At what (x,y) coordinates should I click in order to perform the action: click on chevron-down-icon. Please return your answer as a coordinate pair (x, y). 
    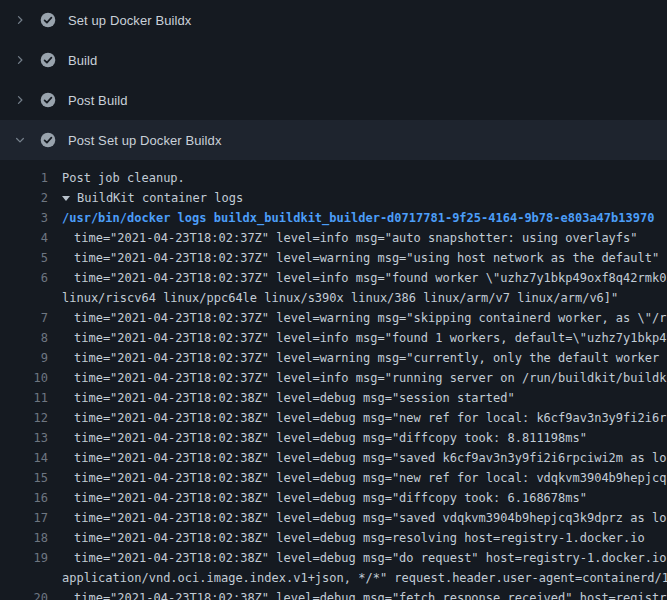
    Looking at the image, I should click on (20, 140).